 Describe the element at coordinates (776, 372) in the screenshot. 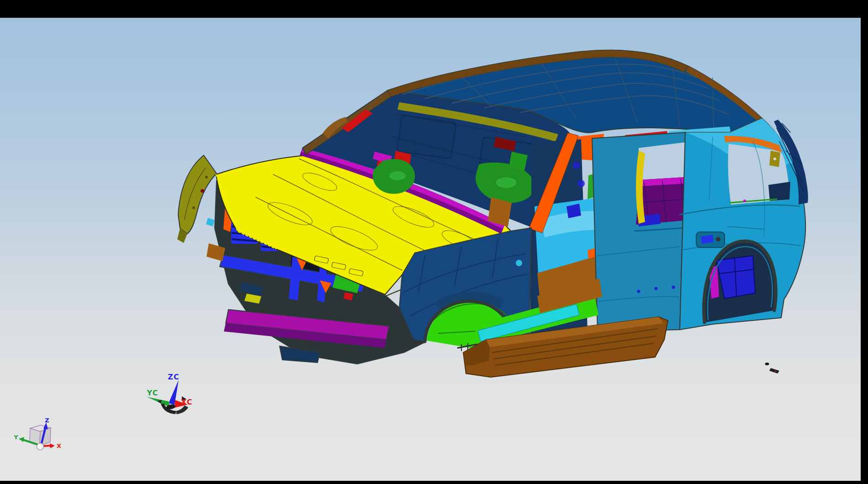

I see `debris-red-speck` at that location.